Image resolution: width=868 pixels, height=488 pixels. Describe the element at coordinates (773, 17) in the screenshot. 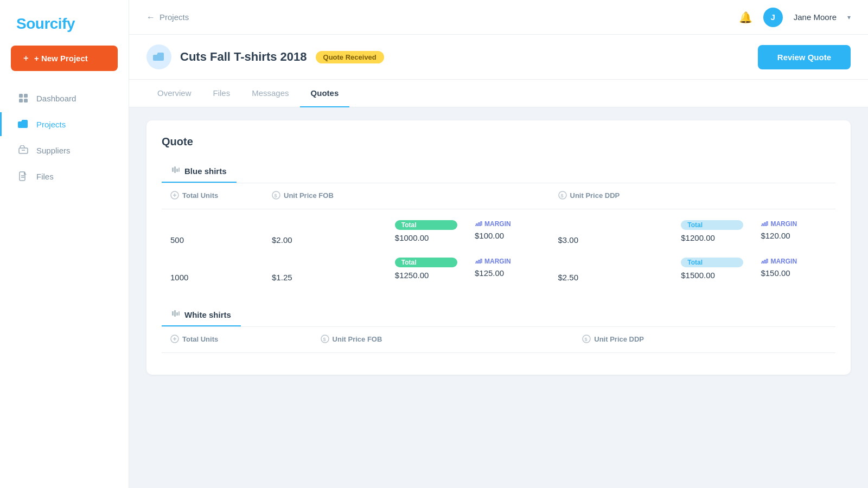

I see `avatar: J` at that location.